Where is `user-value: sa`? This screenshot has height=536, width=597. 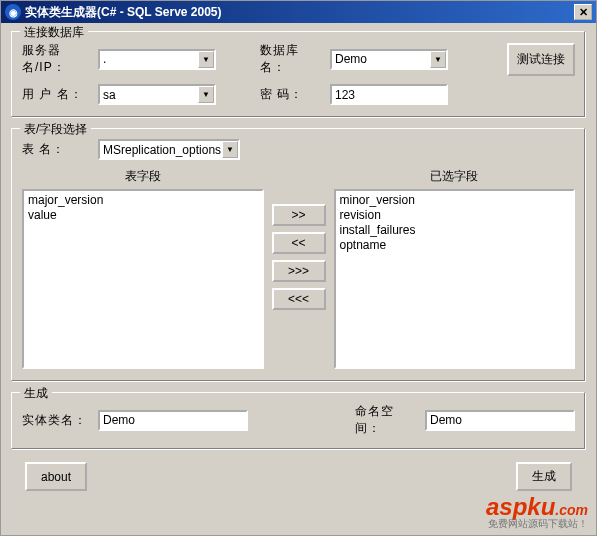
user-value: sa is located at coordinates (110, 95).